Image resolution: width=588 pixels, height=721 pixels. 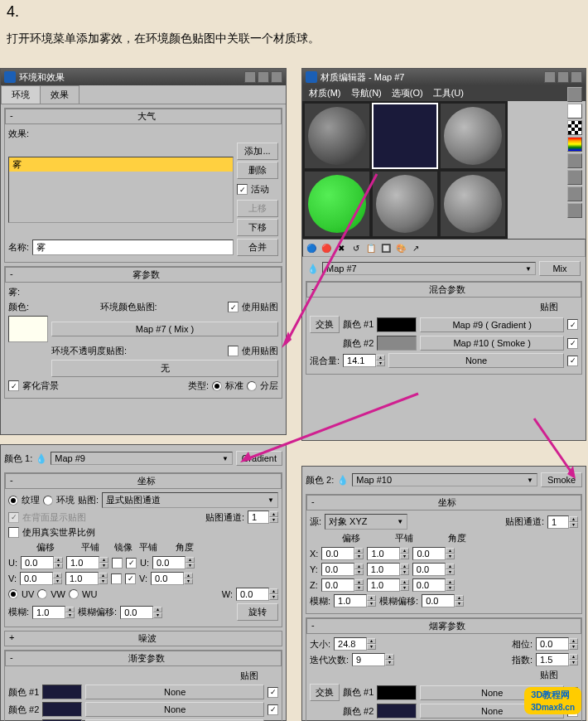 What do you see at coordinates (242, 189) in the screenshot?
I see `active-checkbox` at bounding box center [242, 189].